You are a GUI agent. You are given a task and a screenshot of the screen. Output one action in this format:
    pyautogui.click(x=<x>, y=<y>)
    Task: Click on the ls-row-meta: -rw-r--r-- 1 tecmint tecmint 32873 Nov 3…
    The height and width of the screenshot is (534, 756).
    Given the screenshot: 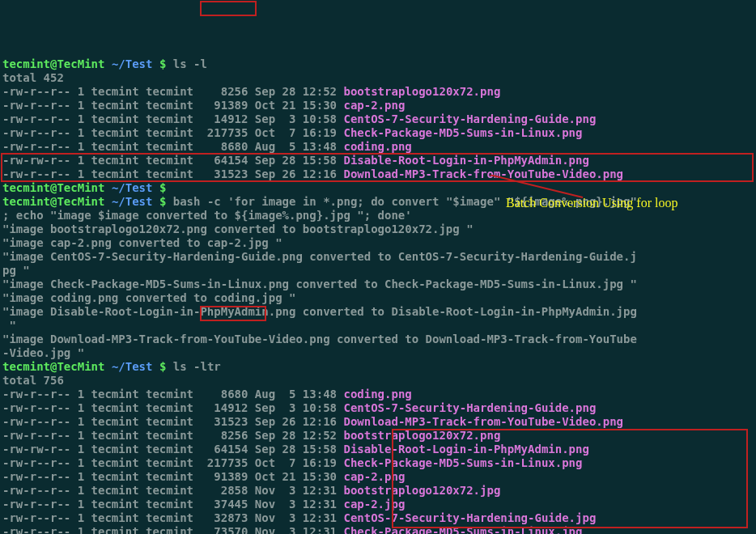 What is the action you would take?
    pyautogui.click(x=170, y=518)
    